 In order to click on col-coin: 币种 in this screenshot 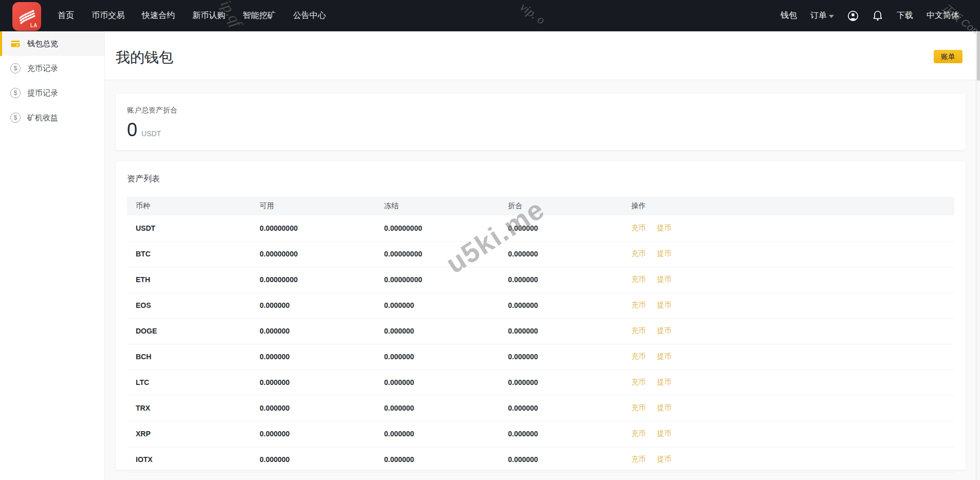, I will do `click(189, 206)`.